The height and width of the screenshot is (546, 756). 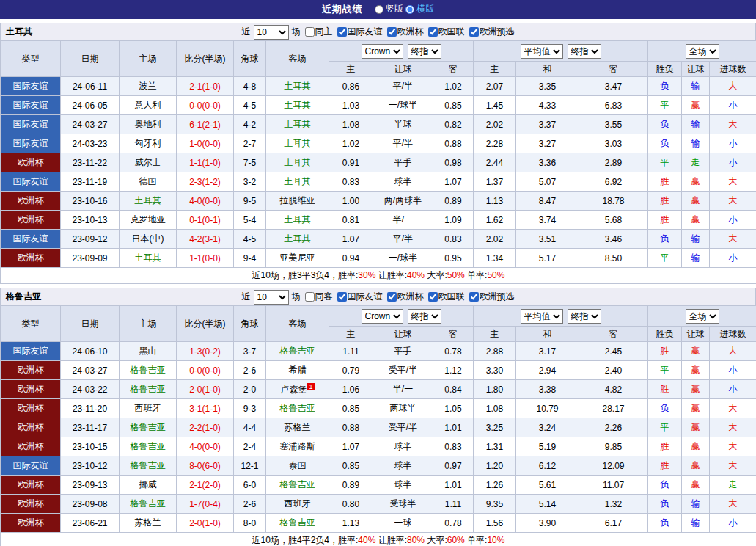 I want to click on competition-cell: 欧洲杯, so click(x=31, y=447).